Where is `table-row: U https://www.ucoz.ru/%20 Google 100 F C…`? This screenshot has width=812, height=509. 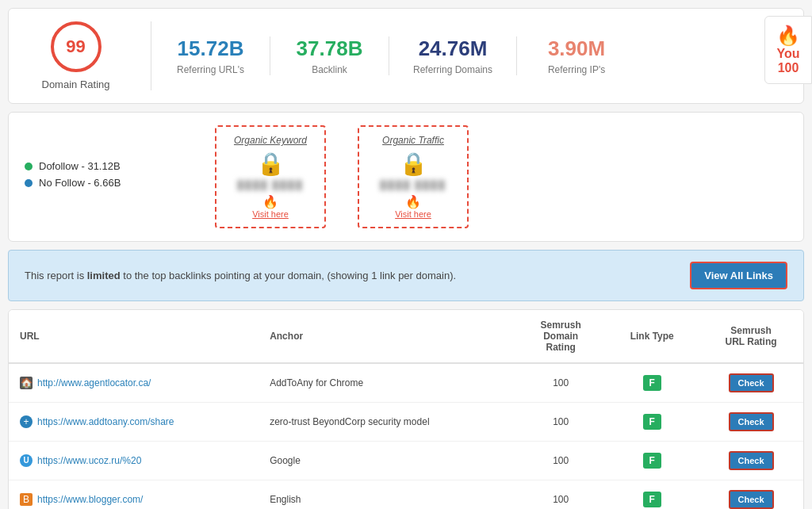
table-row: U https://www.ucoz.ru/%20 Google 100 F C… is located at coordinates (406, 461).